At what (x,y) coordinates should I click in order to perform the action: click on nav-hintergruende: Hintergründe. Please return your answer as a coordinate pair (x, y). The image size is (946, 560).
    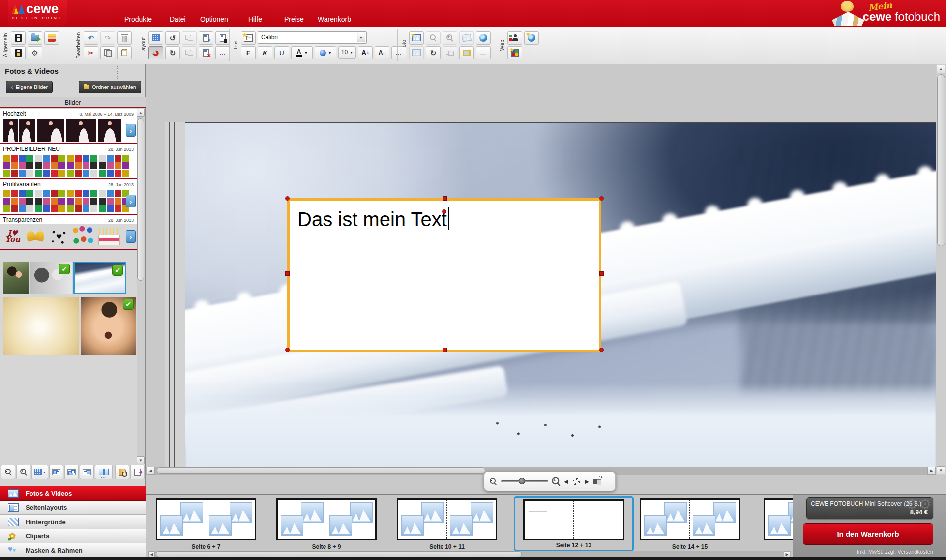
    Looking at the image, I should click on (73, 522).